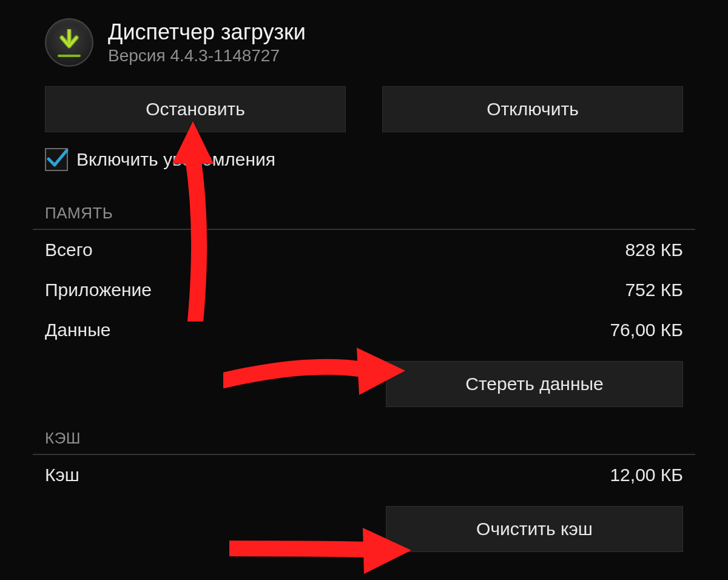  Describe the element at coordinates (534, 384) in the screenshot. I see `clear-data-label: Стереть данные` at that location.